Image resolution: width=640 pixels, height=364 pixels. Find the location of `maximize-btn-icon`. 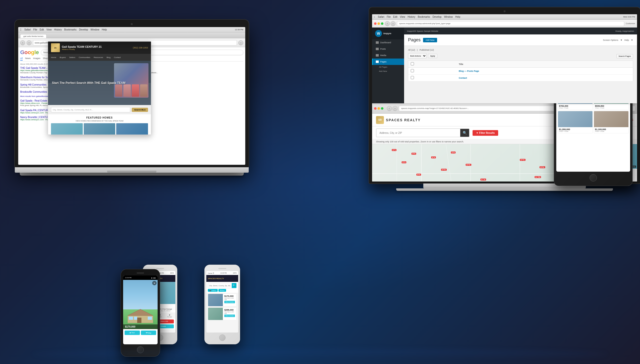

maximize-btn-icon is located at coordinates (382, 24).